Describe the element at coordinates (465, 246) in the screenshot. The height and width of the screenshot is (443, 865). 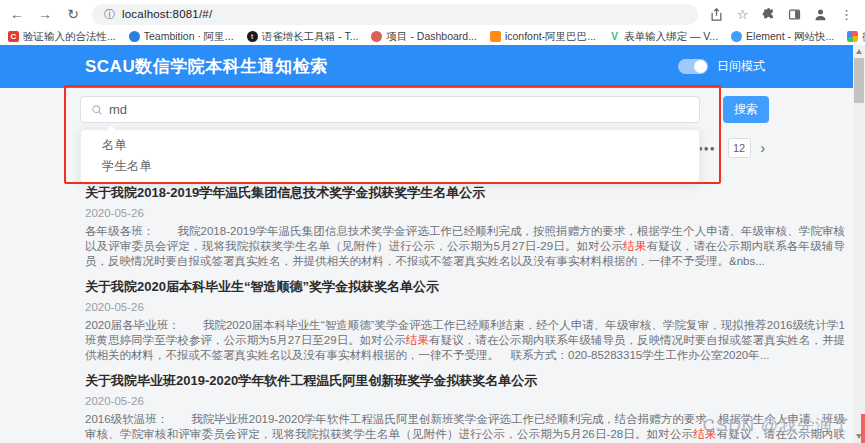
I see `notice-body: 各年级各班： 我院2018-2019学年温氏集团信息技术奖学金评选工作已经顺利完…` at that location.